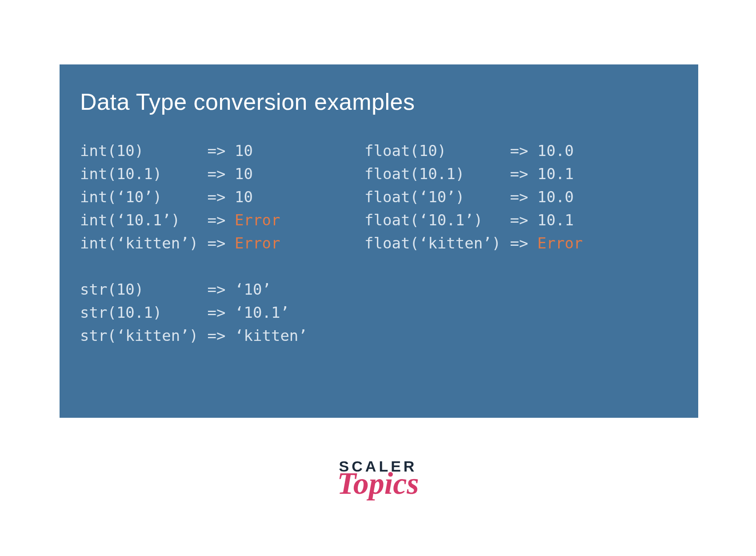  Describe the element at coordinates (523, 174) in the screenshot. I see `code-row: float(10.1) => 10.1` at that location.